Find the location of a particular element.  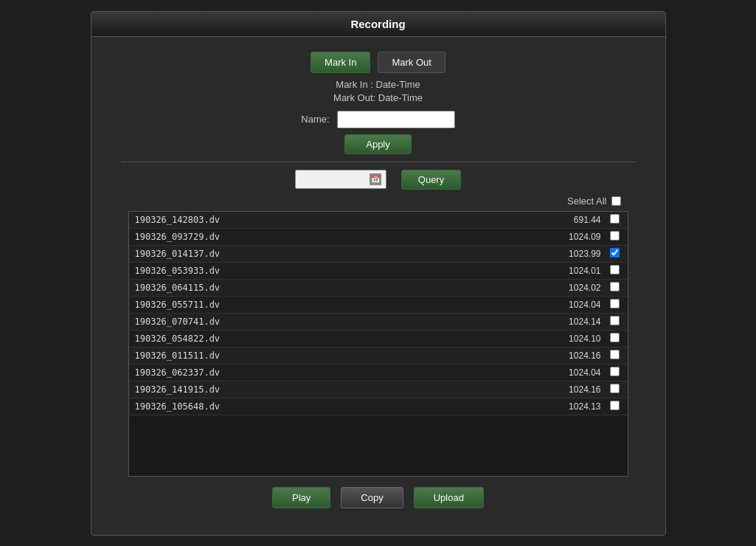

file-size: 691.44 is located at coordinates (583, 220).